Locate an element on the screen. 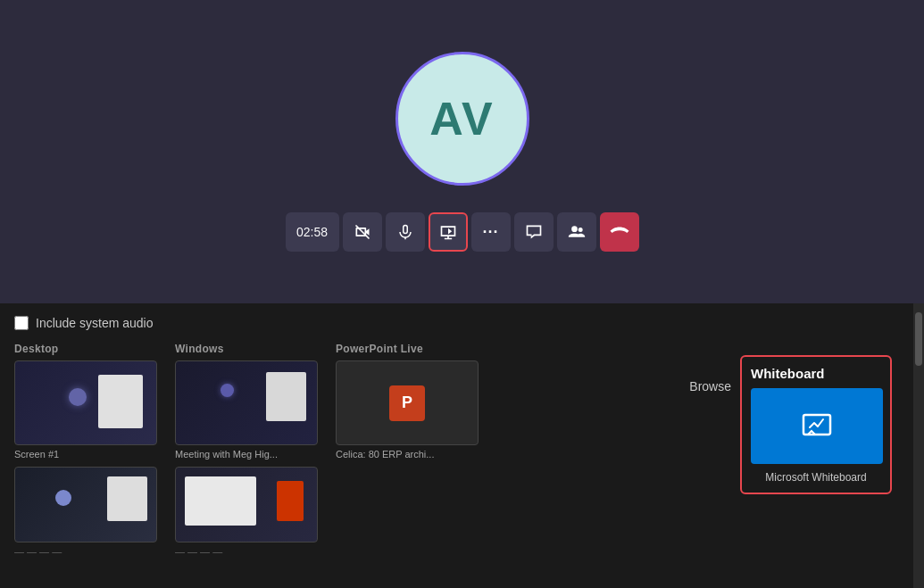 The height and width of the screenshot is (588, 924). desktop-thumb-item-1: Screen #1 is located at coordinates (86, 410).